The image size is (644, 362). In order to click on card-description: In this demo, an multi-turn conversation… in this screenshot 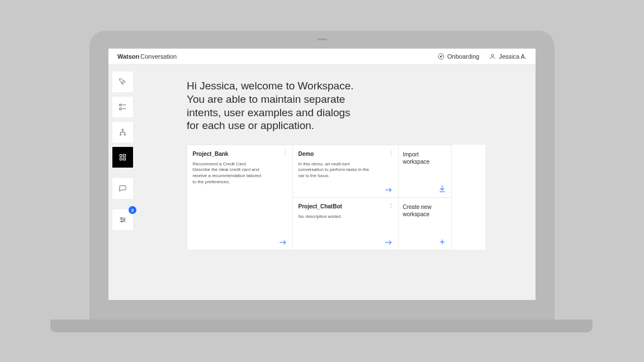, I will do `click(335, 170)`.